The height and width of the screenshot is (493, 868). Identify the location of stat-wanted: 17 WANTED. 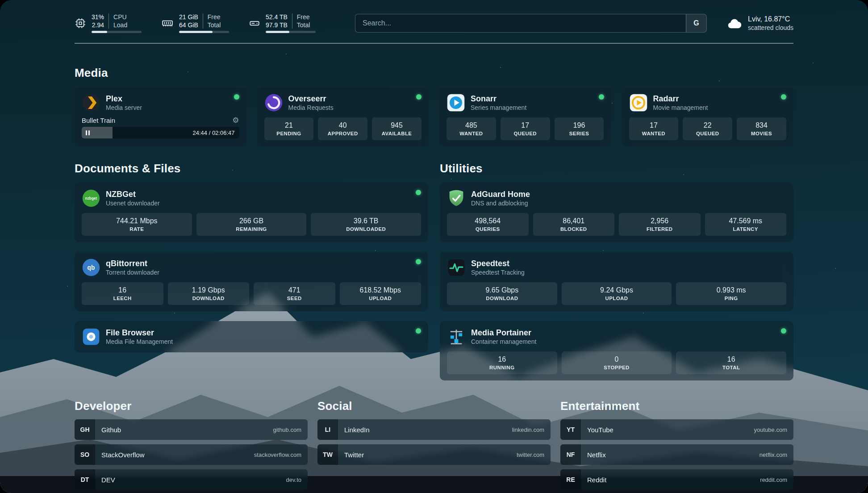
(654, 129).